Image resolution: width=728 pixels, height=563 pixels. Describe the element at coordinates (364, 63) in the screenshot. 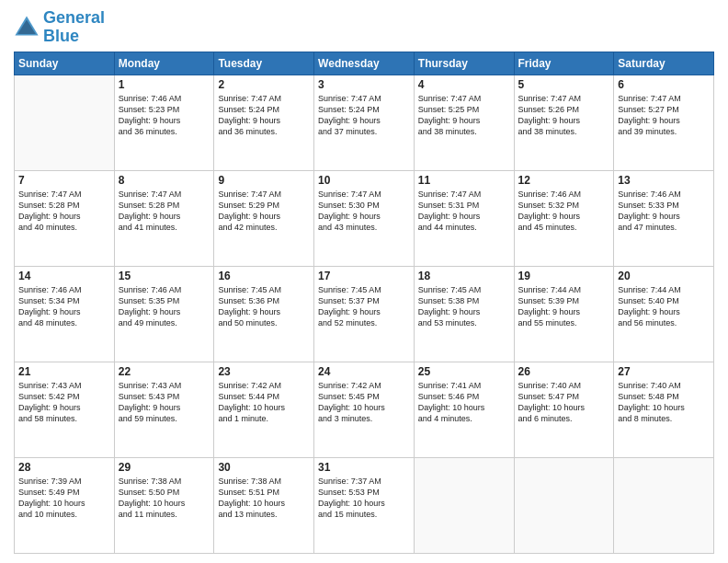

I see `weekday-header-row: SundayMondayTuesdayWednesdayThursdayFrid…` at that location.